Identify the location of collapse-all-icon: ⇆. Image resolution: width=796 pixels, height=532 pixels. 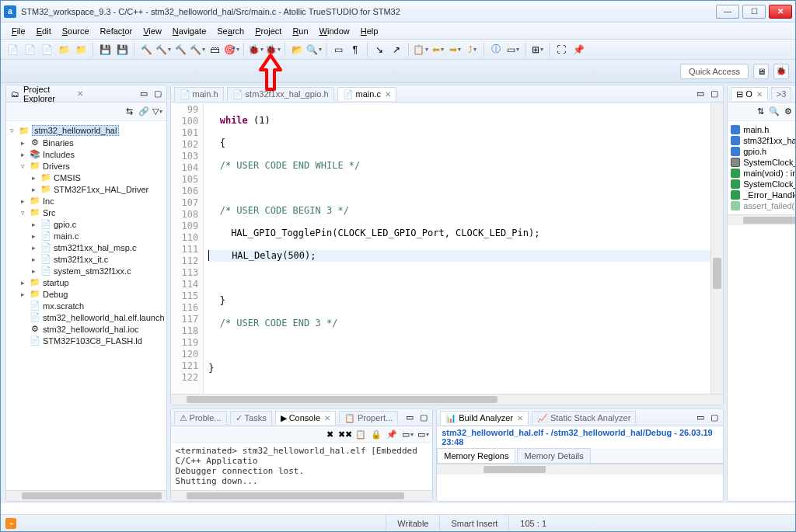
(130, 112).